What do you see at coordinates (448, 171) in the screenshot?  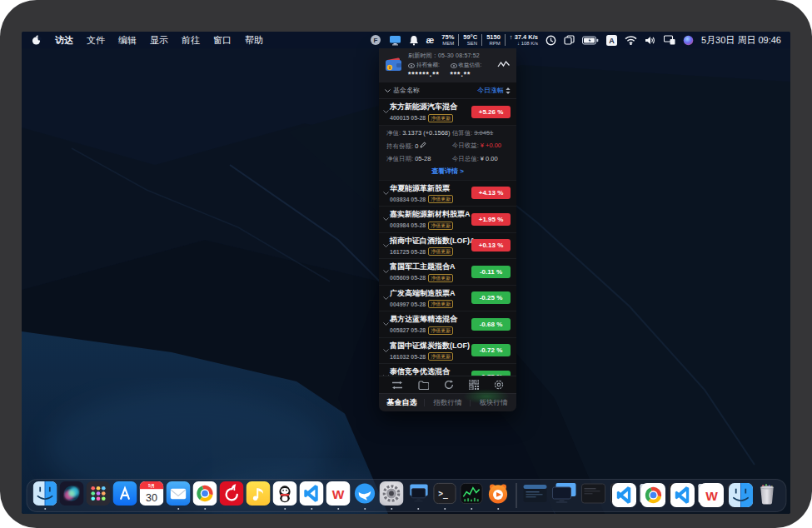 I see `view-details-link: 查看详情 >` at bounding box center [448, 171].